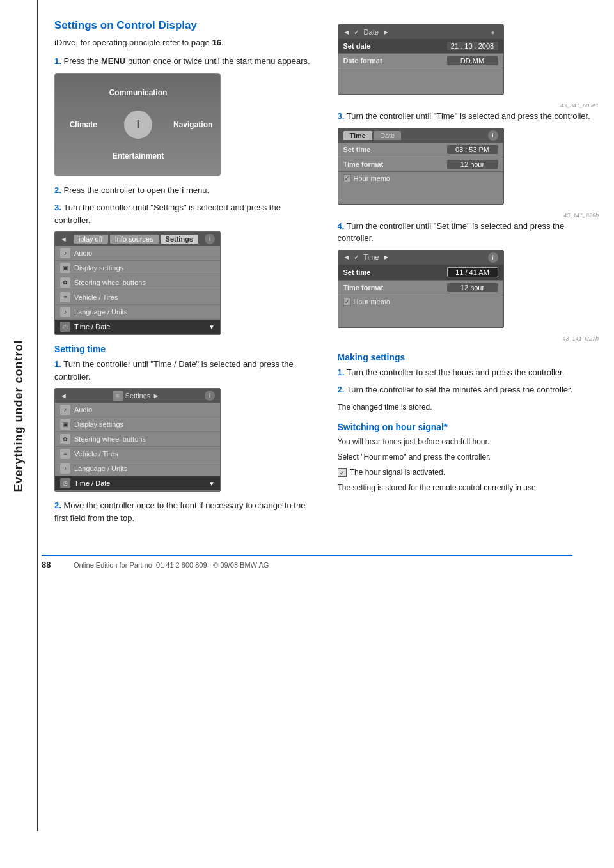 The height and width of the screenshot is (868, 614). Describe the element at coordinates (138, 93) in the screenshot. I see `menu-communication: Communication` at that location.